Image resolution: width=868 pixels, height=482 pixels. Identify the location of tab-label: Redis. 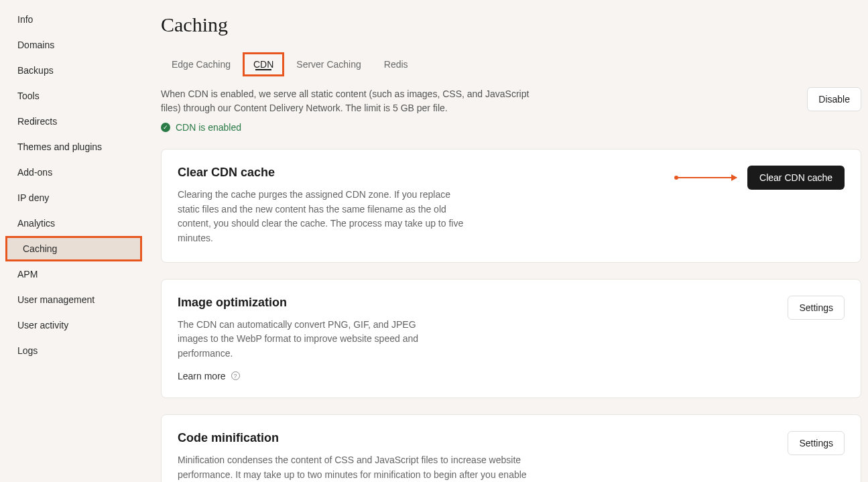
(396, 64).